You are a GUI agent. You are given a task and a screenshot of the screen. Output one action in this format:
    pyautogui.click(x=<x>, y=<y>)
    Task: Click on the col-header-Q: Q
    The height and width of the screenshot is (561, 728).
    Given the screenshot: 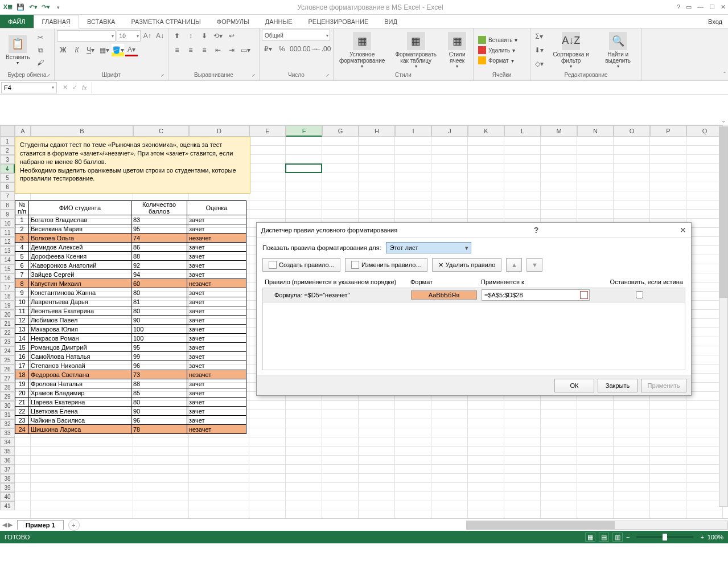 What is the action you would take?
    pyautogui.click(x=705, y=131)
    